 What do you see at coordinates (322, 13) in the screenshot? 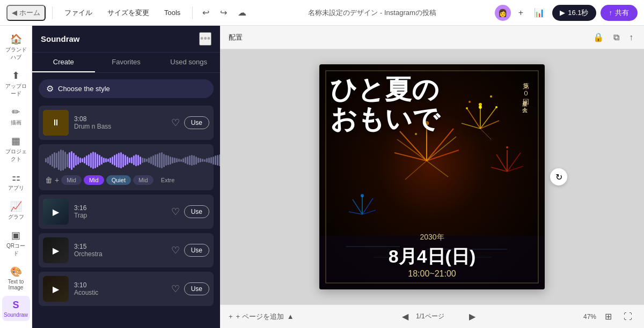
I see `topbar: ◀ ホーム ファイル サイズを変更 Tools ↩ ↪ ☁ 名称未設定のデザイン…` at bounding box center [322, 13].